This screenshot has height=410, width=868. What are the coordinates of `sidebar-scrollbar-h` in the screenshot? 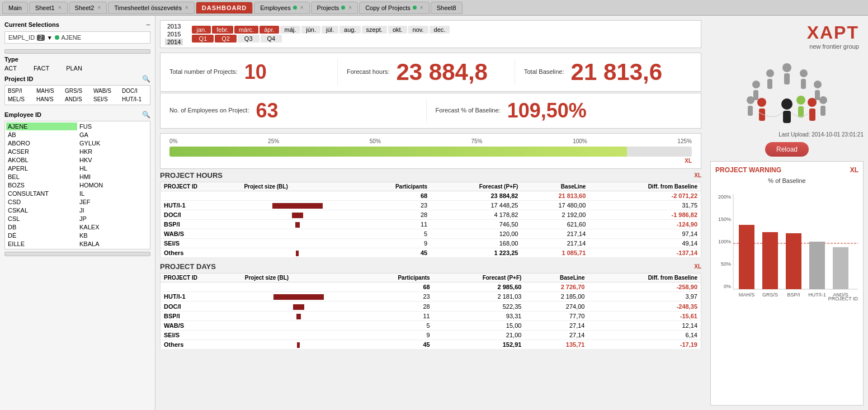 It's located at (77, 51).